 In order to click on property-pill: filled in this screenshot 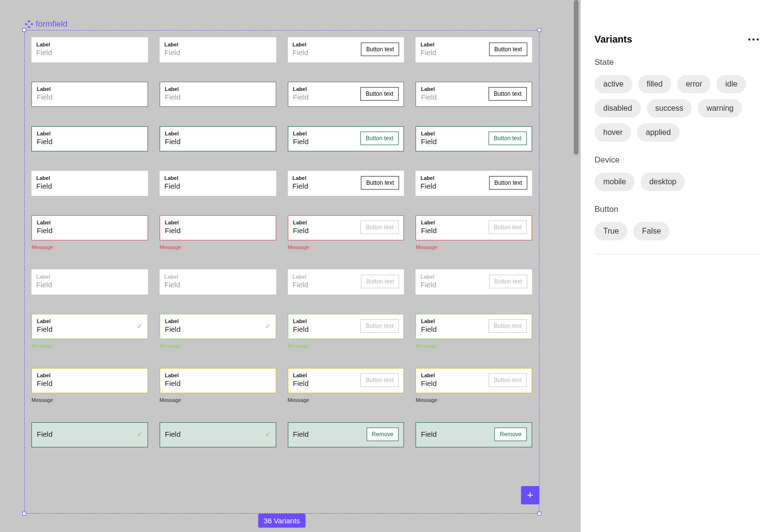, I will do `click(655, 84)`.